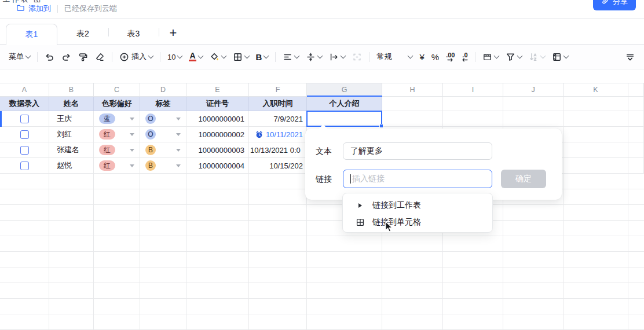 Image resolution: width=644 pixels, height=330 pixels. Describe the element at coordinates (394, 57) in the screenshot. I see `number-format-dropdown: 常规` at that location.